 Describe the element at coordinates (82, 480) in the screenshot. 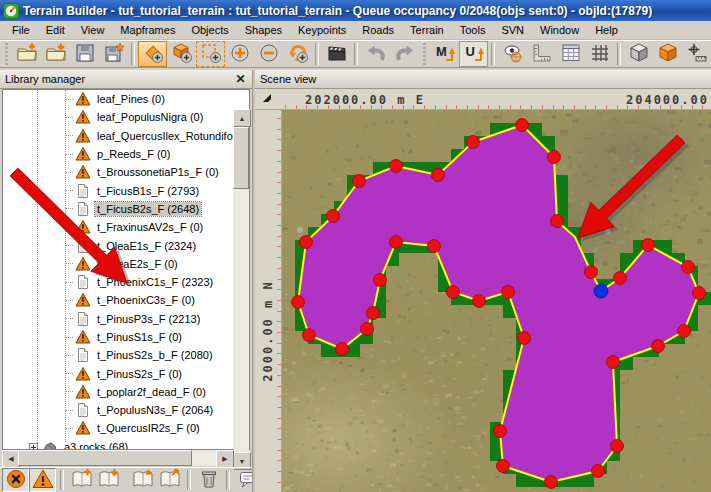

I see `new-library-button` at that location.